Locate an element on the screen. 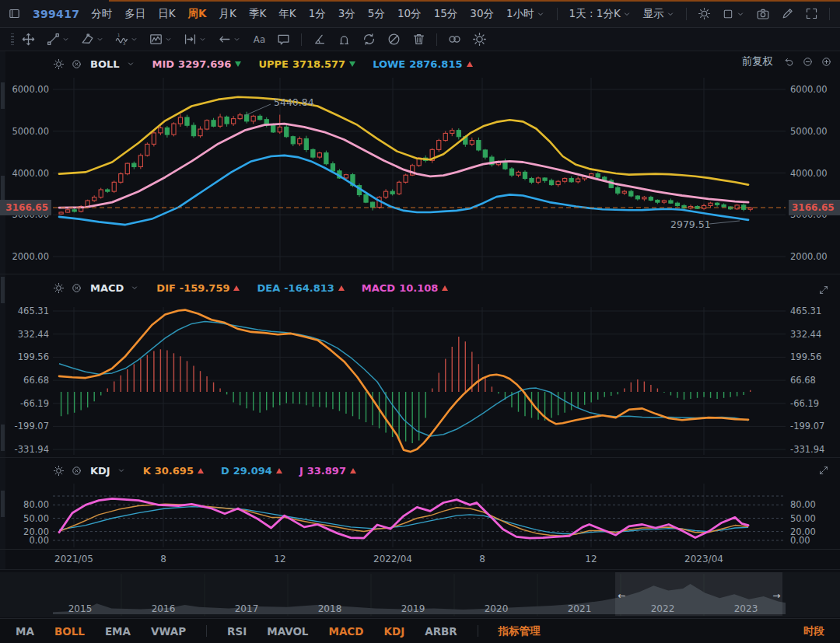 The width and height of the screenshot is (840, 643). delete-tool-icon is located at coordinates (418, 39).